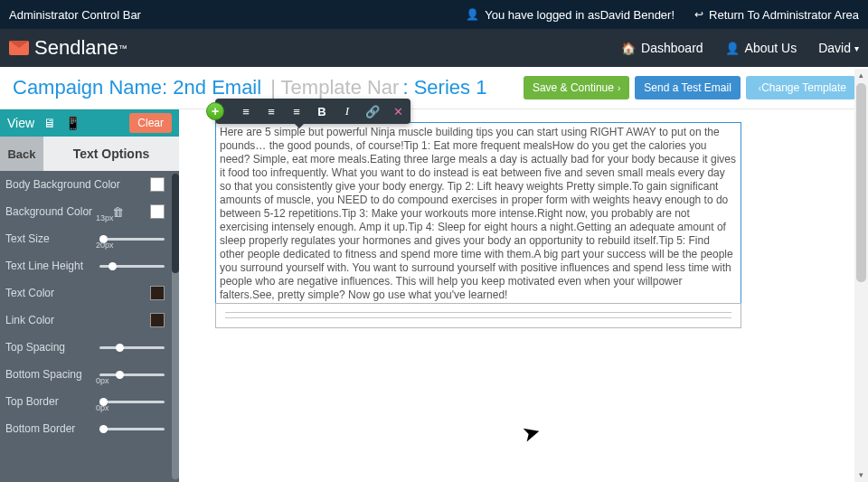  Describe the element at coordinates (90, 239) in the screenshot. I see `opt-text-size: Text Size 13px` at that location.